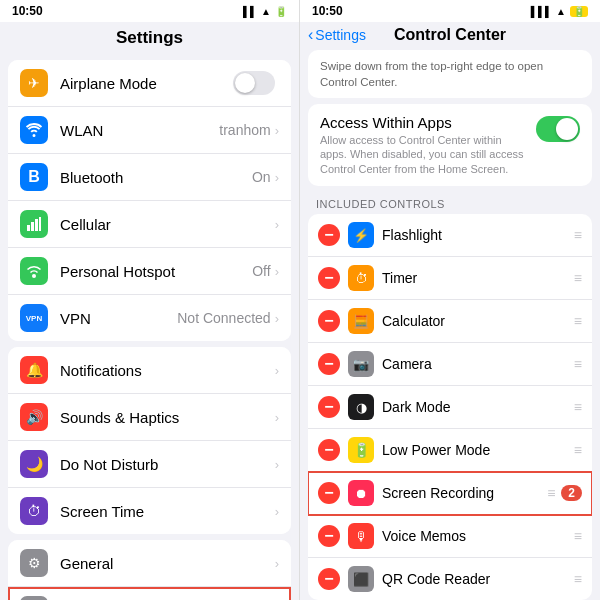 The height and width of the screenshot is (600, 600). Describe the element at coordinates (168, 224) in the screenshot. I see `cellular-label: Cellular` at that location.